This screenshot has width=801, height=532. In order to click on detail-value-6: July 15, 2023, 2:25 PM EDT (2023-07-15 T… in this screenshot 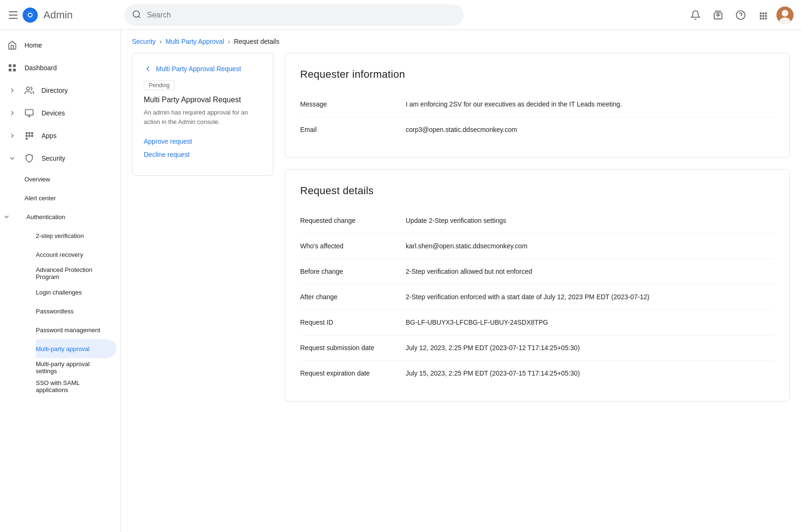, I will do `click(590, 373)`.